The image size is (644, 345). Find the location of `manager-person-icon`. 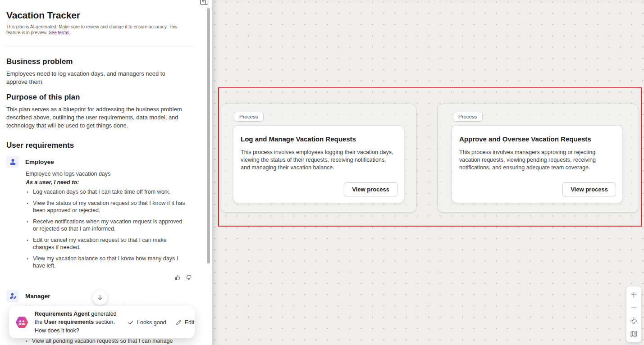

manager-person-icon is located at coordinates (13, 296).